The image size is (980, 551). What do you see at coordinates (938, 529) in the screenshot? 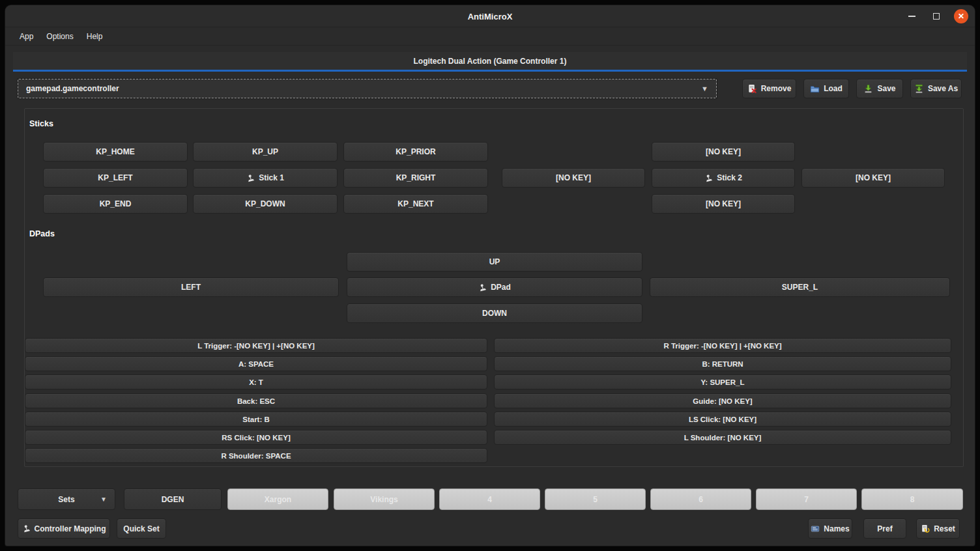
I see `reset-button: Reset` at bounding box center [938, 529].